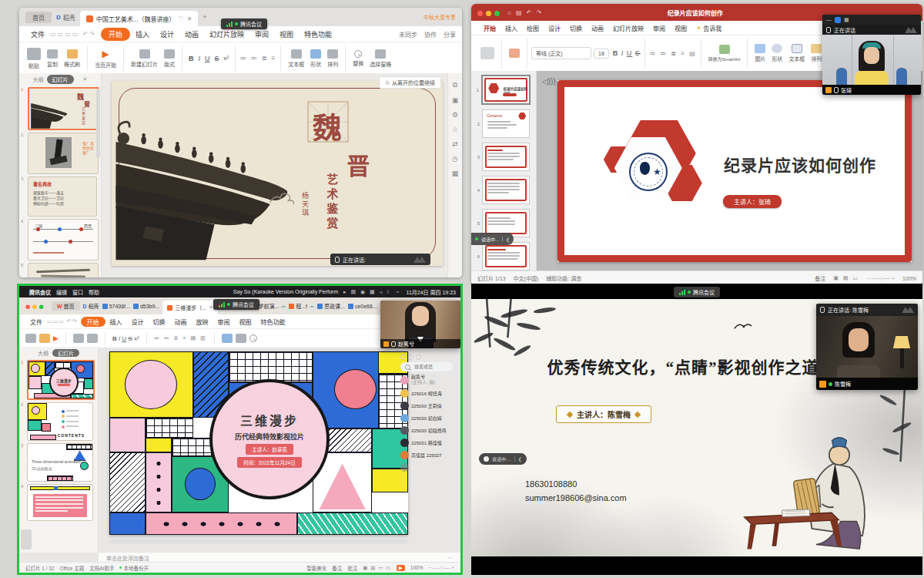 The height and width of the screenshot is (578, 924). Describe the element at coordinates (514, 53) in the screenshot. I see `new-slide-button` at that location.